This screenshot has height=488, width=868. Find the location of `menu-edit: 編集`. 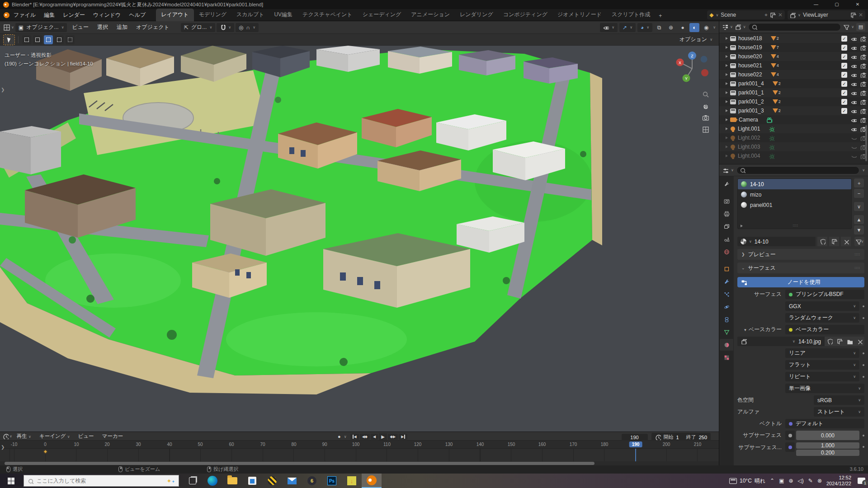

menu-edit: 編集 is located at coordinates (49, 15).